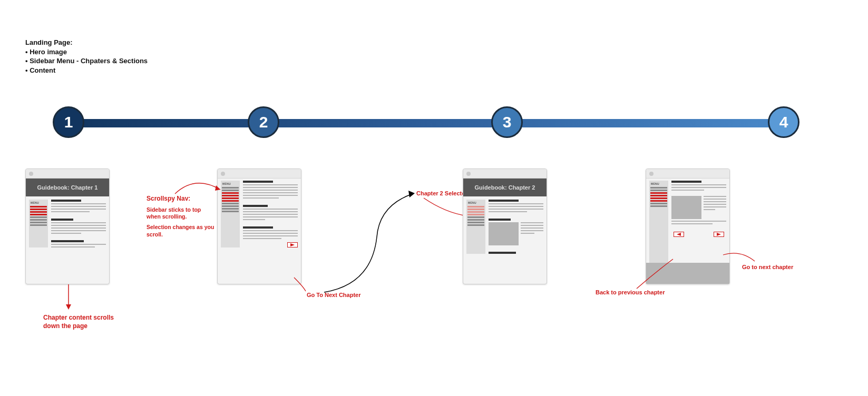  Describe the element at coordinates (507, 122) in the screenshot. I see `step-circle-3: 3` at that location.